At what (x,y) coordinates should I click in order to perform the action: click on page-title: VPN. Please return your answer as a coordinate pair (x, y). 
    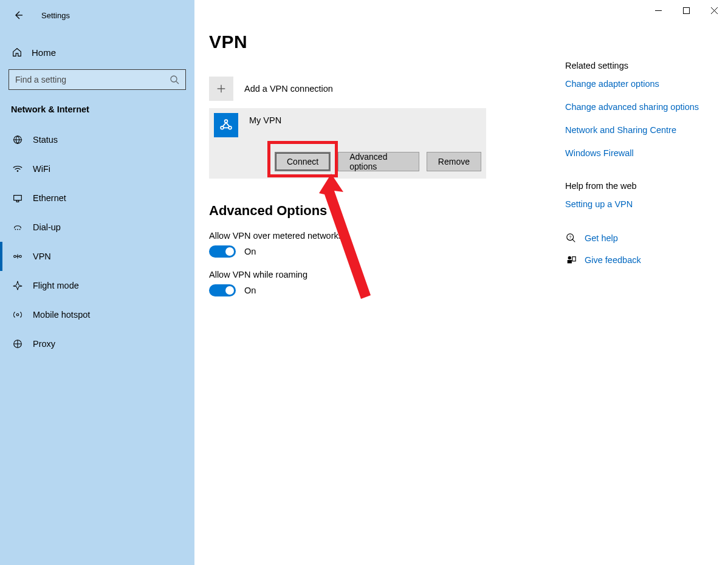
    Looking at the image, I should click on (469, 42).